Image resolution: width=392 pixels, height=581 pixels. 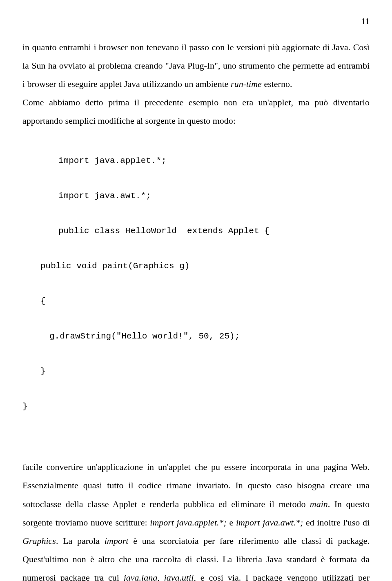 What do you see at coordinates (231, 523) in the screenshot?
I see `text: e` at bounding box center [231, 523].